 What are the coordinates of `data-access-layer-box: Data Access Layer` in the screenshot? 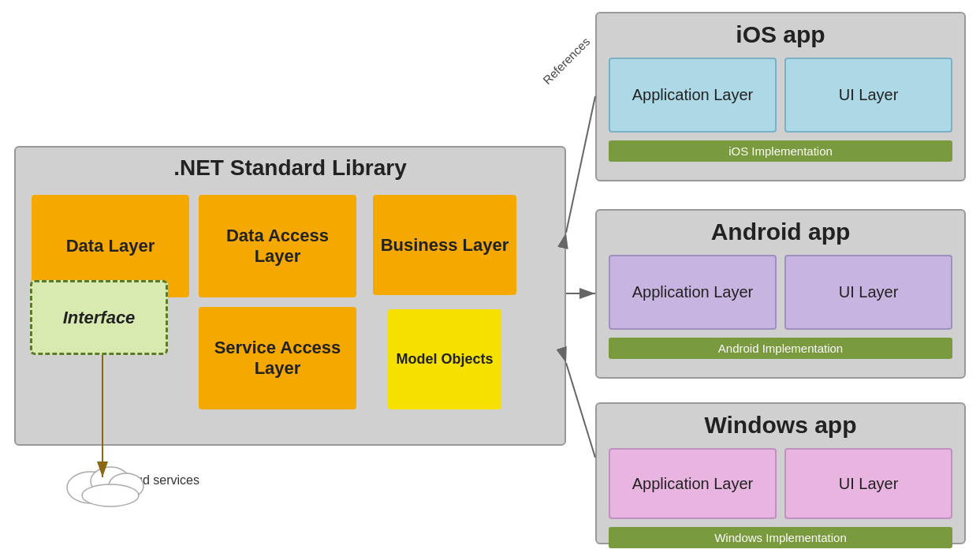 It's located at (278, 246).